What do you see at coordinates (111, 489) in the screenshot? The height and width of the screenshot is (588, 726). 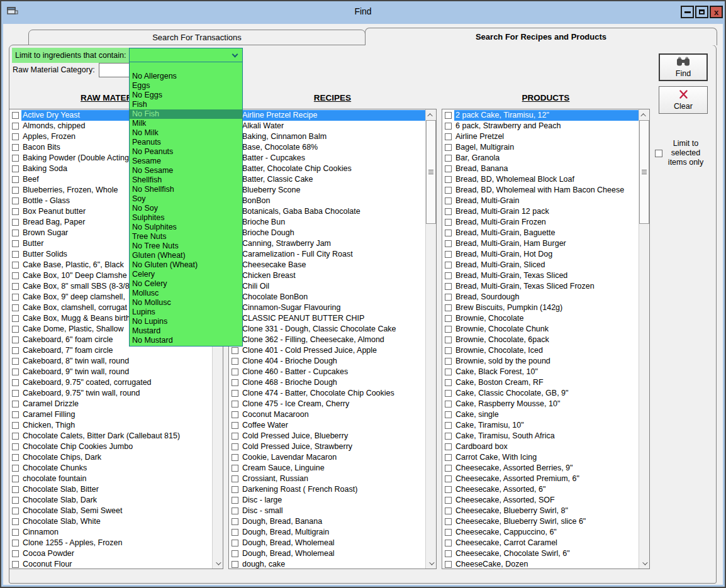 I see `list-item: Chocolate Slab, Bitter` at bounding box center [111, 489].